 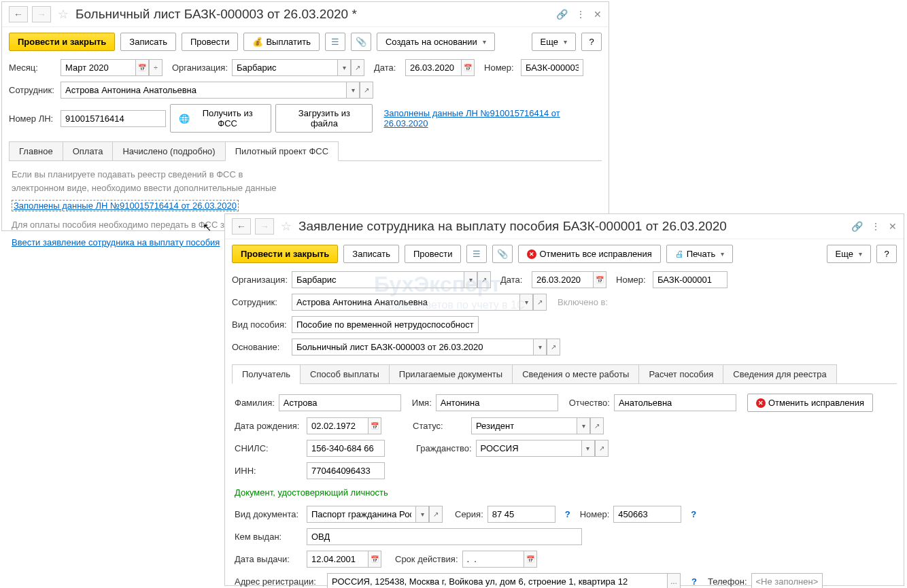 I want to click on tab-payment: Оплата, so click(x=88, y=151).